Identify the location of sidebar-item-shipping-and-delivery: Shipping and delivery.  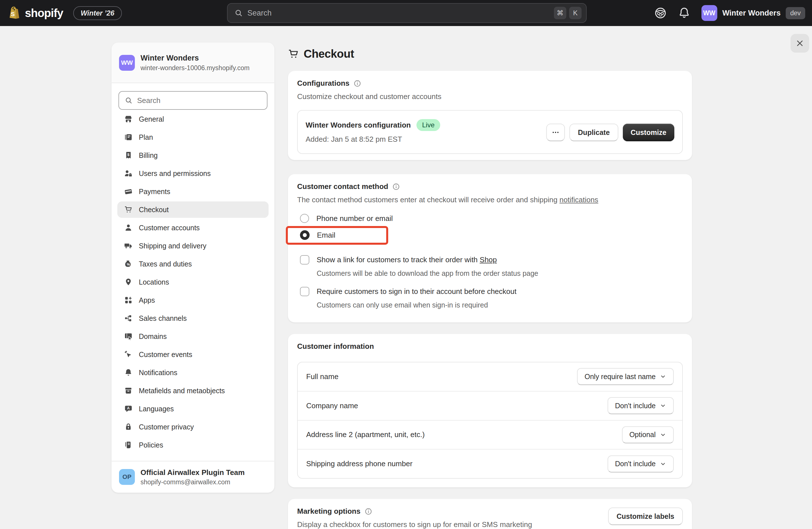
(193, 246).